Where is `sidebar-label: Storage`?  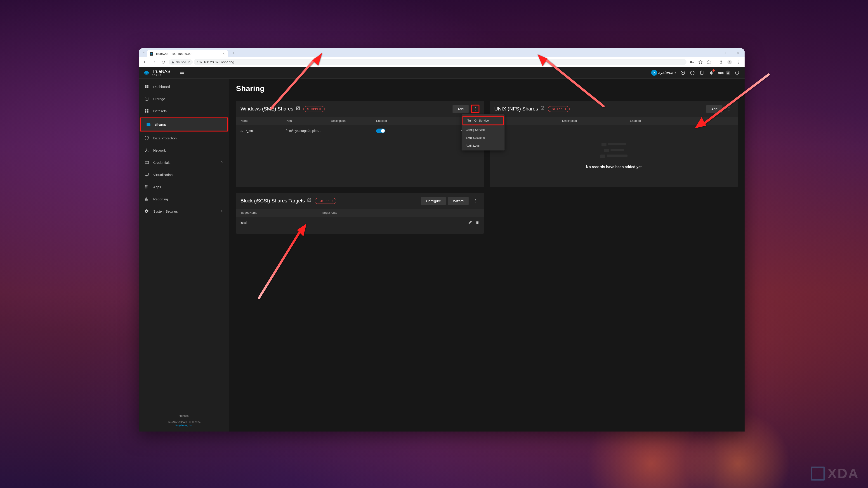 sidebar-label: Storage is located at coordinates (159, 99).